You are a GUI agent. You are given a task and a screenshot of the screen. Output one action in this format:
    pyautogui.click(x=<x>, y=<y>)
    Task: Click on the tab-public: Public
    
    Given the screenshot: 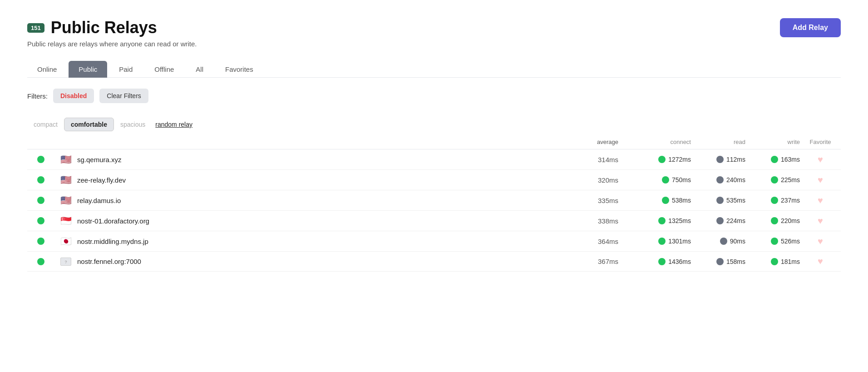 What is the action you would take?
    pyautogui.click(x=88, y=69)
    